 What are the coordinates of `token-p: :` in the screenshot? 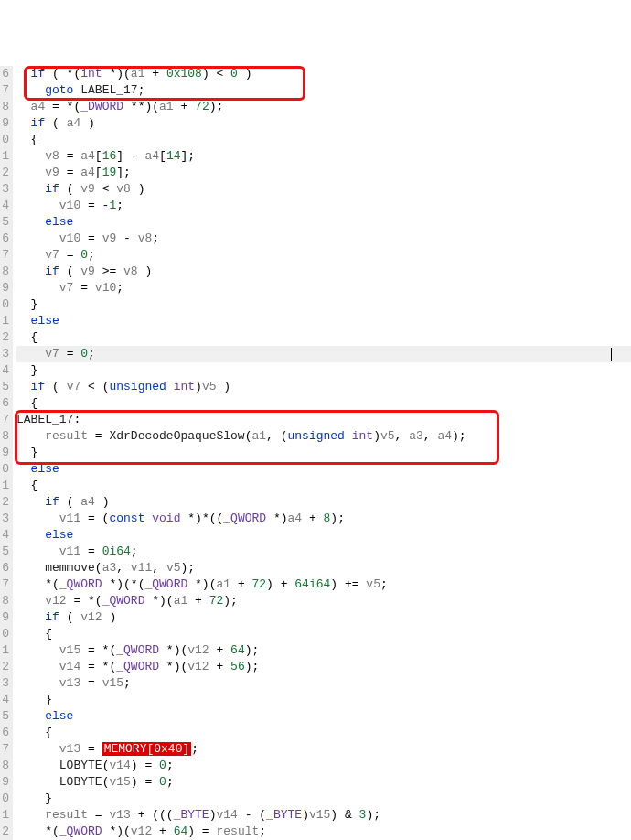 It's located at (77, 419).